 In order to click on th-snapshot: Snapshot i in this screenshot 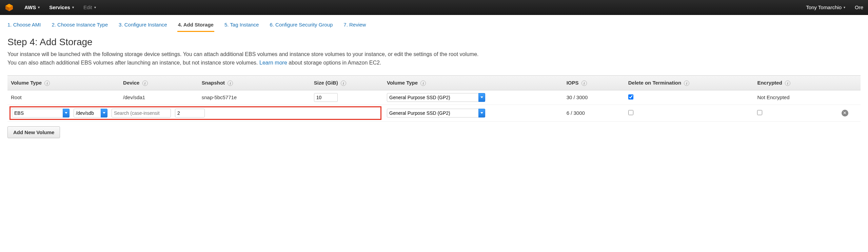, I will do `click(254, 83)`.